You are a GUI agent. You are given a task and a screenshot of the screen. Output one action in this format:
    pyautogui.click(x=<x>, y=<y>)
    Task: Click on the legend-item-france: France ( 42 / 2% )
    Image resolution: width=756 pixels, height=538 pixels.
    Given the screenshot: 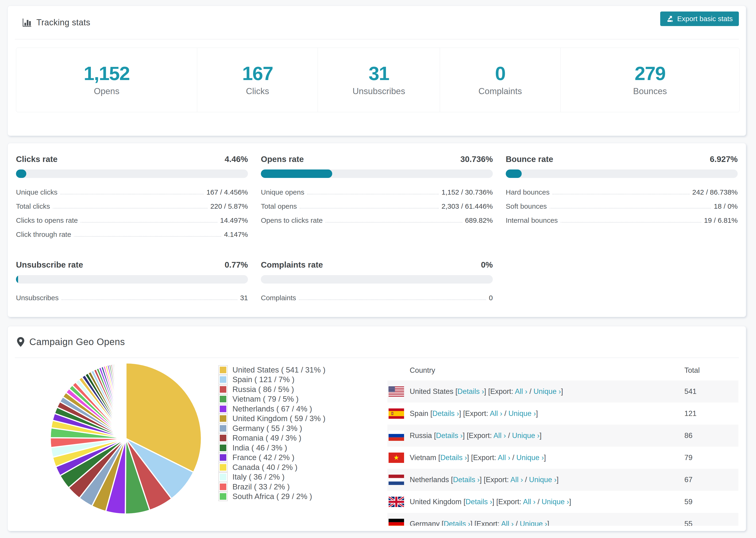 What is the action you would take?
    pyautogui.click(x=272, y=458)
    